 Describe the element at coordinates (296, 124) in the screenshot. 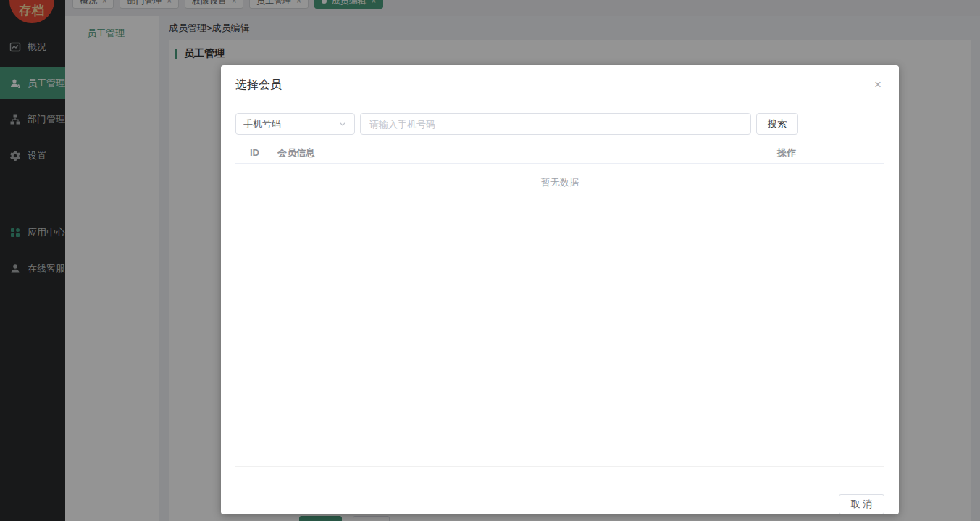

I see `filter-type-select: 手机号码` at that location.